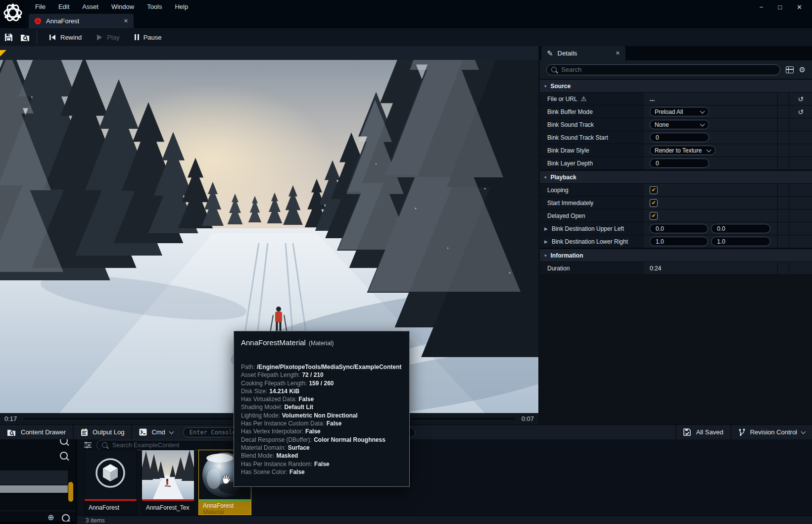 The height and width of the screenshot is (524, 812). I want to click on sound-track-start-input, so click(679, 138).